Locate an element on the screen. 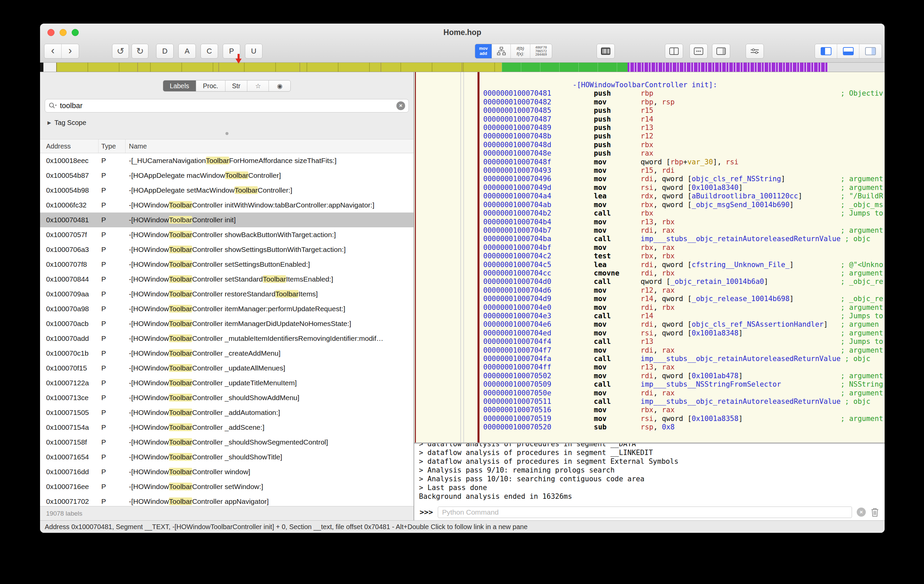 The height and width of the screenshot is (584, 924). redo-button: ↻ is located at coordinates (140, 51).